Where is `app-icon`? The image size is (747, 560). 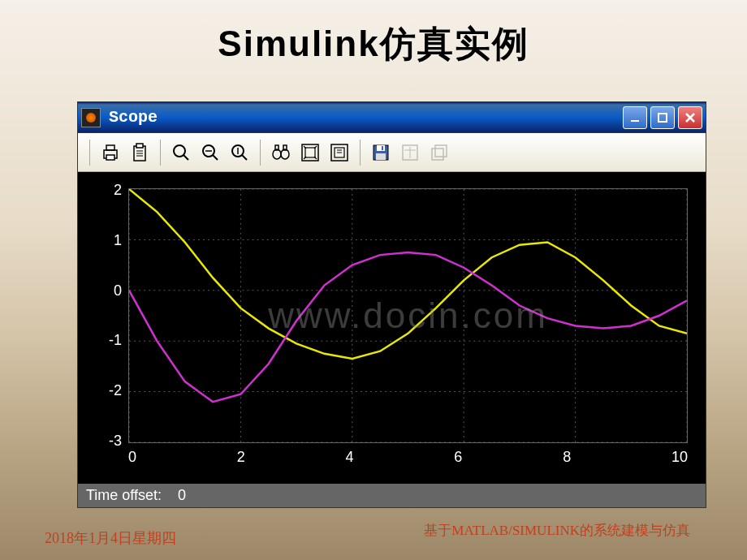 app-icon is located at coordinates (91, 118).